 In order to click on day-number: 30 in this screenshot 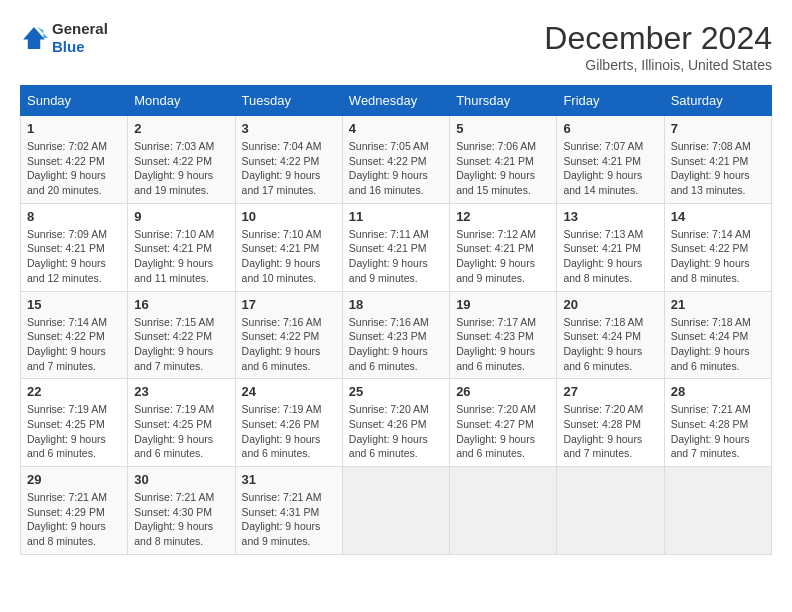, I will do `click(181, 480)`.